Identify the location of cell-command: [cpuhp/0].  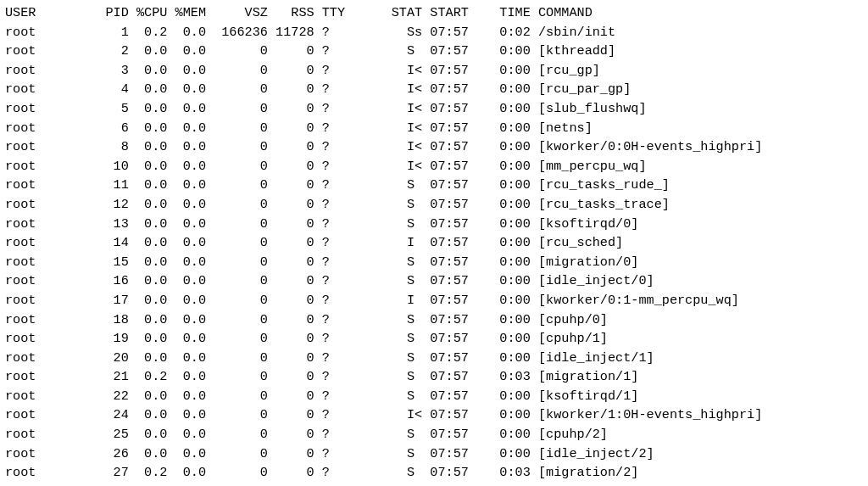
(570, 320).